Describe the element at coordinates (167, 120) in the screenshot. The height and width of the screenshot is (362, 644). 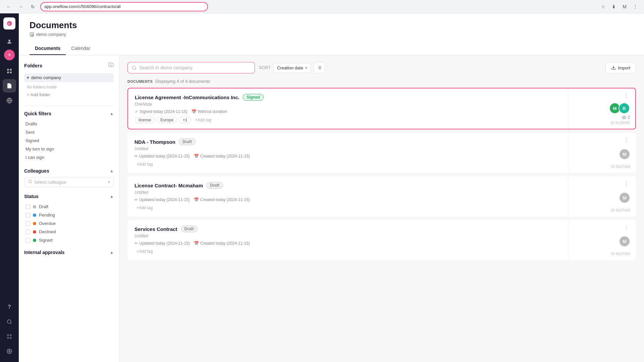
I see `doc-tag-europe: Europe` at that location.